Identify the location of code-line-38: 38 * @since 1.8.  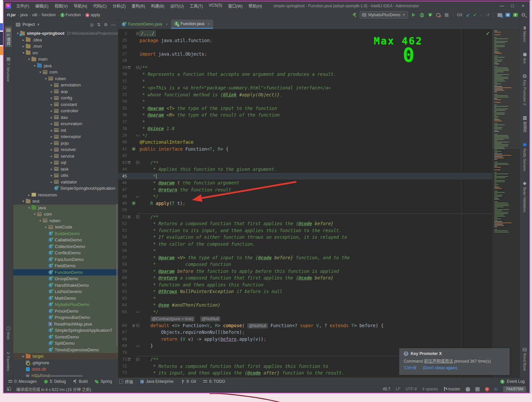
(305, 128).